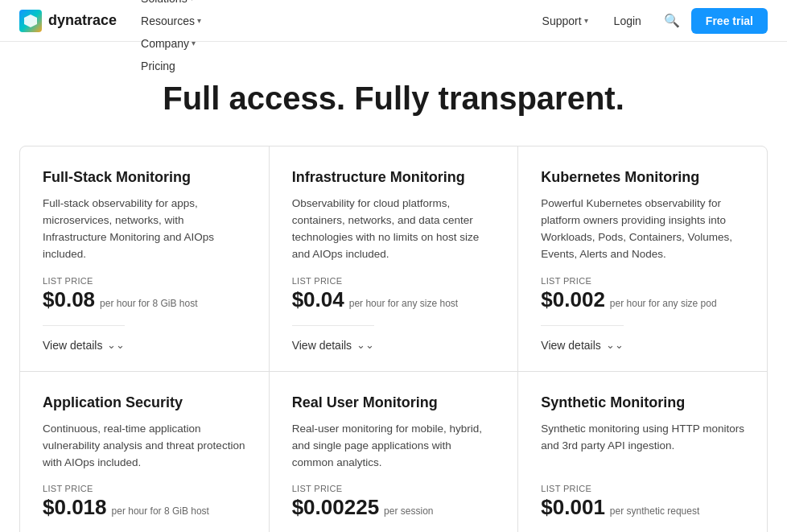  I want to click on card-description: Synthetic monitoring using HTTP monitors…, so click(642, 446).